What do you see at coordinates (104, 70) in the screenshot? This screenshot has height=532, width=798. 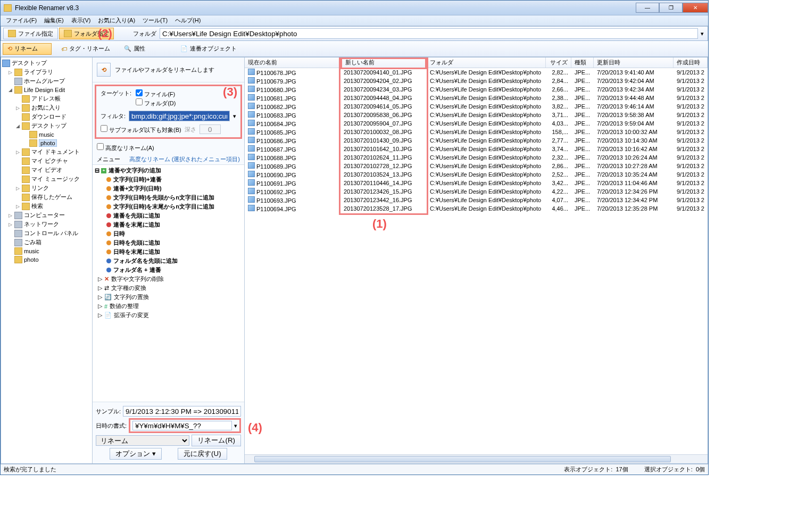 I see `refresh-icon: ⟲` at bounding box center [104, 70].